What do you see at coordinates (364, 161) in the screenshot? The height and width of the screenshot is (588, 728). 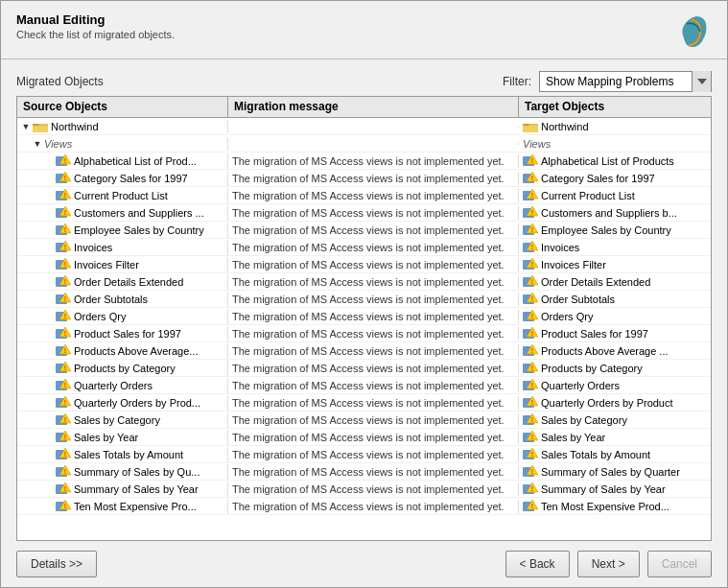 I see `list-item: ! Alphabetical List of Prod... The migra…` at bounding box center [364, 161].